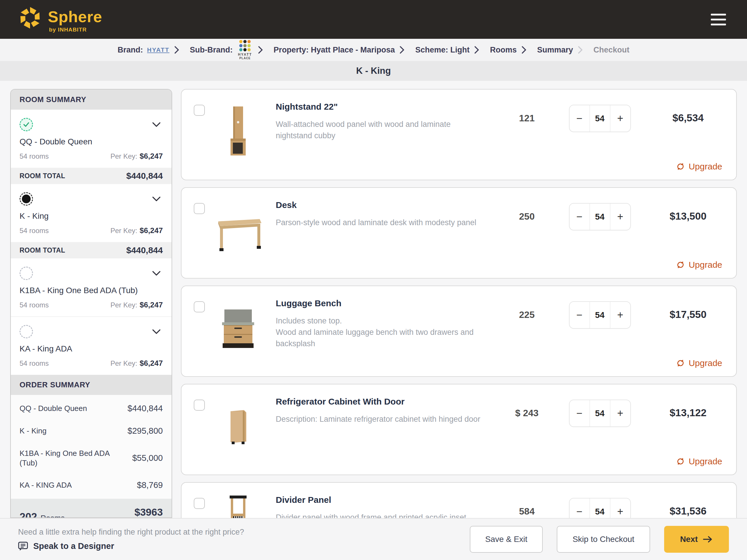  What do you see at coordinates (560, 50) in the screenshot?
I see `breadcrumb-summary: Summary` at bounding box center [560, 50].